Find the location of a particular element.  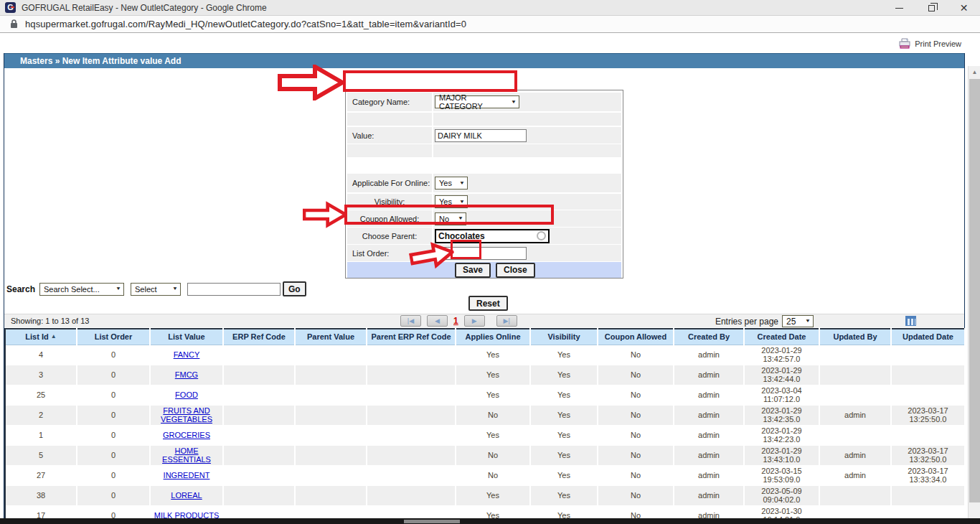

prev-page-button: ◀ is located at coordinates (438, 321).